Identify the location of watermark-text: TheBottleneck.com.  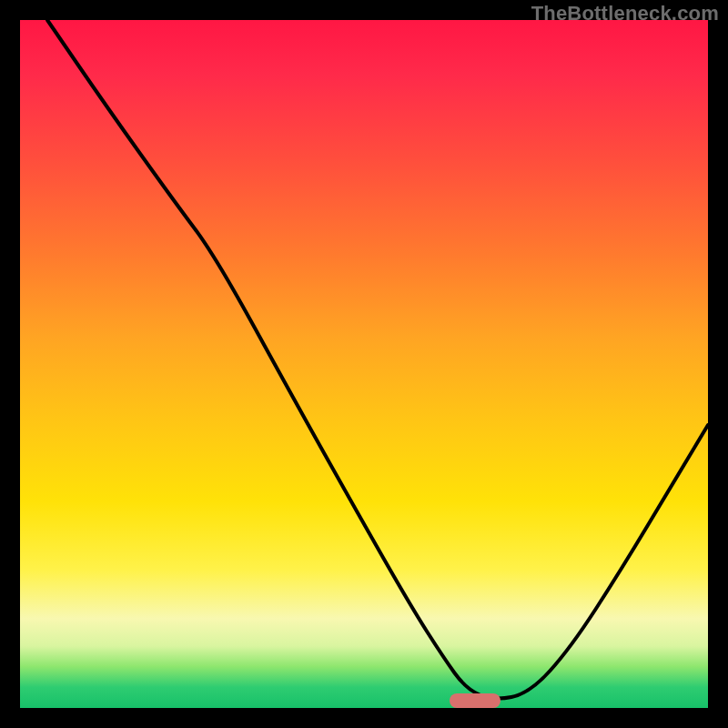
(625, 14).